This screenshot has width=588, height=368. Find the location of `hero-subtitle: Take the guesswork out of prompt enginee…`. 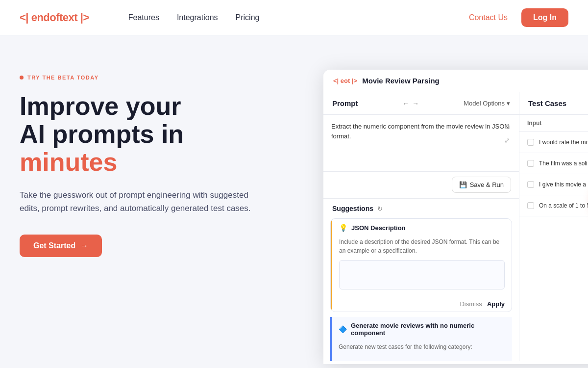

hero-subtitle: Take the guesswork out of prompt enginee… is located at coordinates (137, 202).